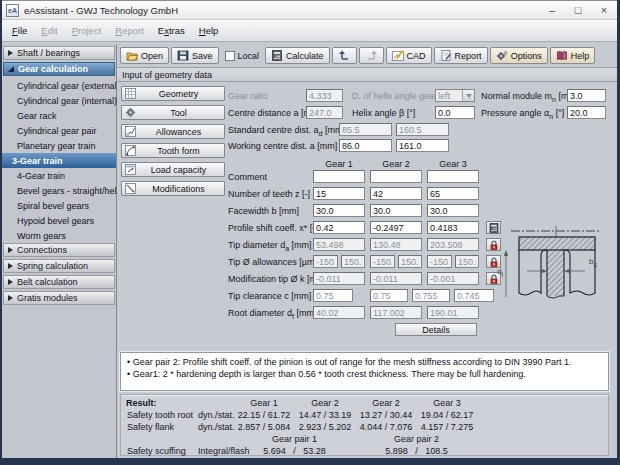  Describe the element at coordinates (586, 112) in the screenshot. I see `pressure-angle-field` at that location.